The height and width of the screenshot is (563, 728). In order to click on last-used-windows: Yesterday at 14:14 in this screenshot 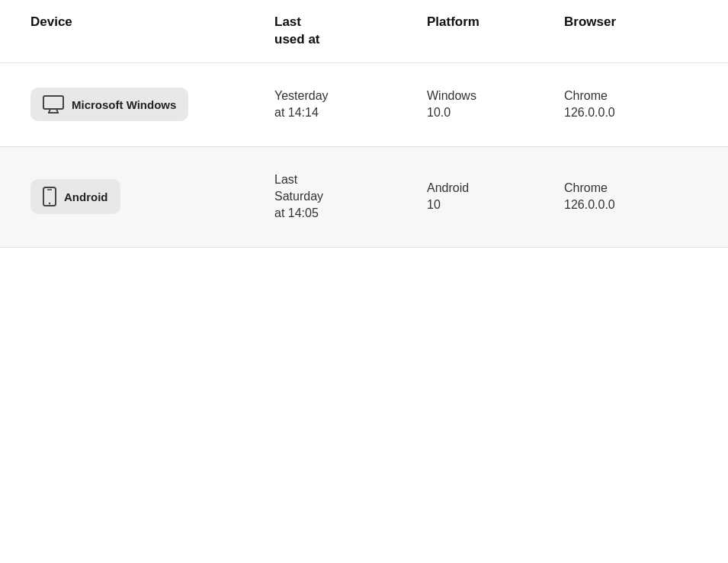, I will do `click(351, 105)`.